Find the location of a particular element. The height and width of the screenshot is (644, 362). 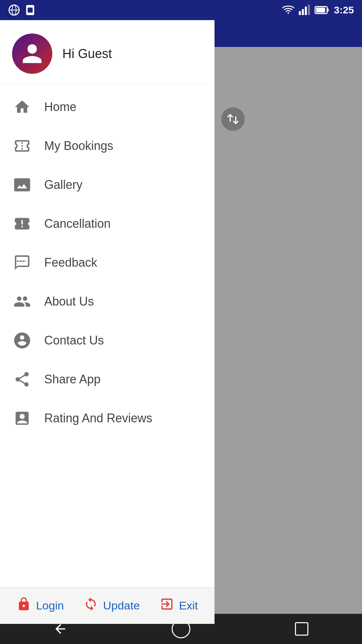

sidebar-label-feedback: Feedback is located at coordinates (71, 263).